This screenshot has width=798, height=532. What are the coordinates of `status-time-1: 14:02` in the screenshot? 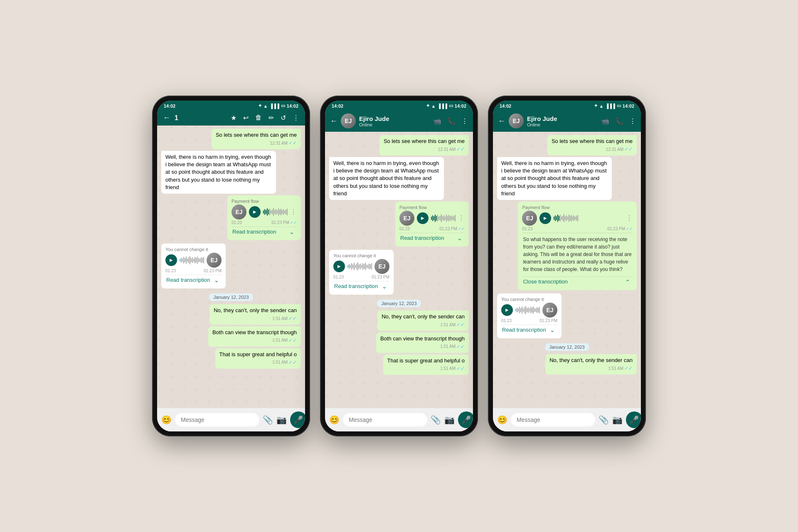 It's located at (170, 106).